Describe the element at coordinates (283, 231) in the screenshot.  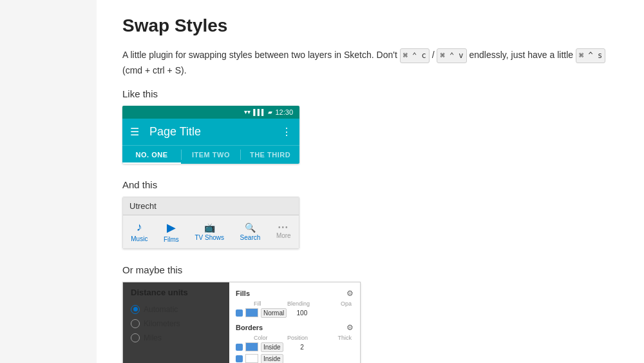
I see `itunes-nav-more: ••• More` at that location.